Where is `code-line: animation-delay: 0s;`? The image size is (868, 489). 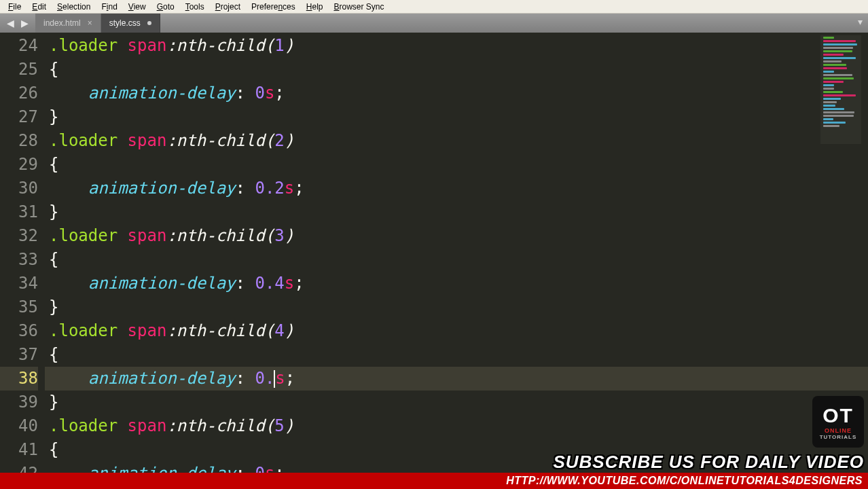
code-line: animation-delay: 0s; is located at coordinates (456, 94).